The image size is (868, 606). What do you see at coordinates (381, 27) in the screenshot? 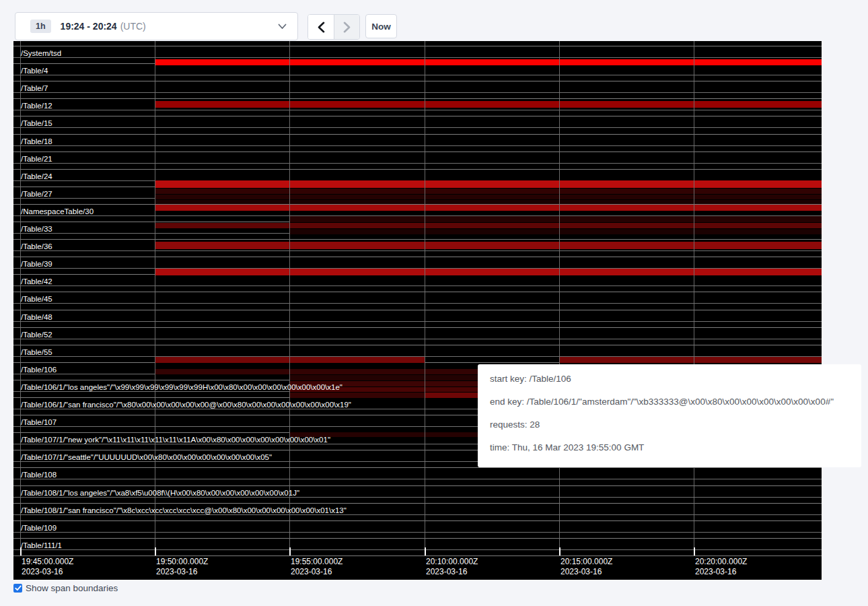
I see `now-button-label: Now` at bounding box center [381, 27].